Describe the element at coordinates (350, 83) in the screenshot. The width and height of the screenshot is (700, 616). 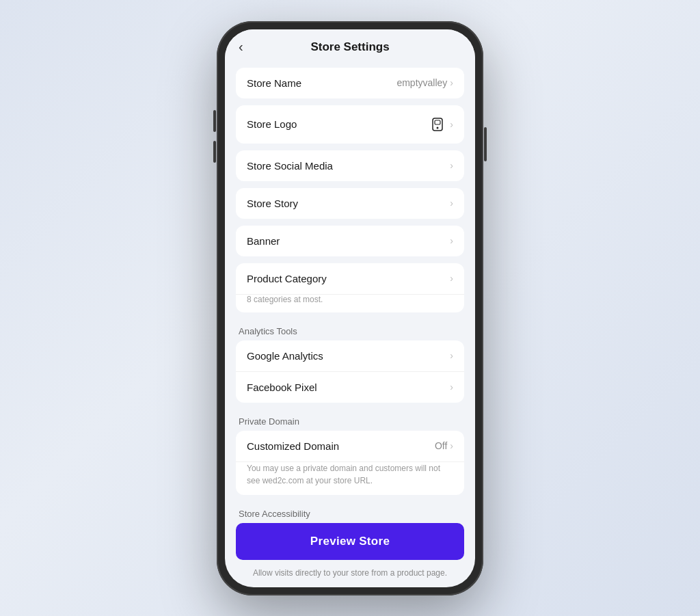
I see `store-name-row: Store Name emptyvalley ›` at that location.